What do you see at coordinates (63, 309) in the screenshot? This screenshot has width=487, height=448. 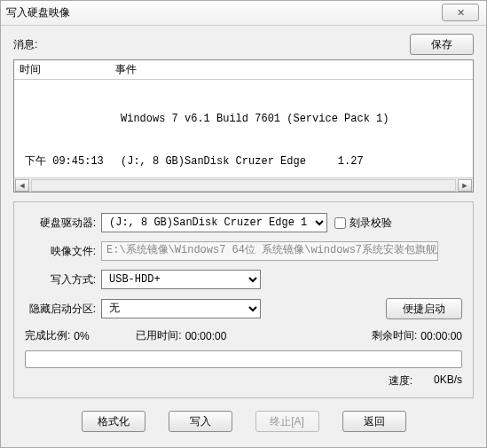 I see `hidden-label: 隐藏启动分区:` at bounding box center [63, 309].